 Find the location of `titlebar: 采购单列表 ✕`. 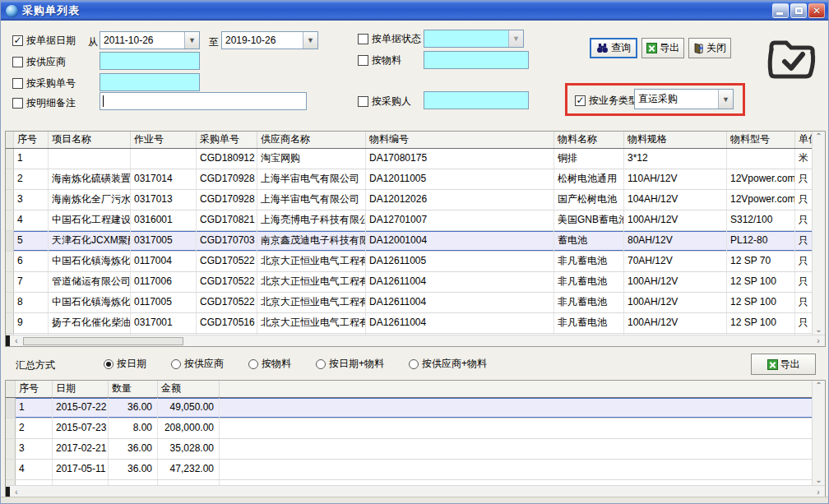

titlebar: 采购单列表 ✕ is located at coordinates (414, 11).